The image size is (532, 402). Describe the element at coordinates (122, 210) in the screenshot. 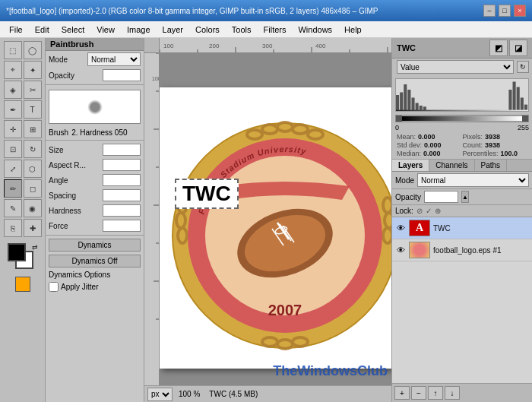

I see `hardness-input: 50.0` at that location.